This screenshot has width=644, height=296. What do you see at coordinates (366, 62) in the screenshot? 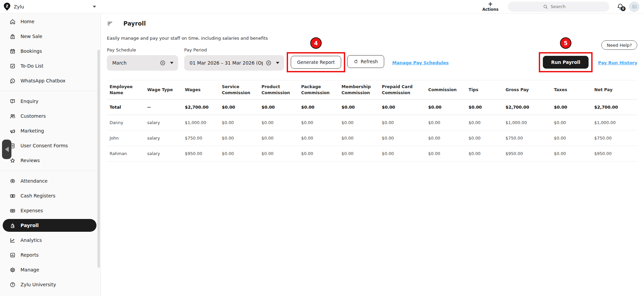
I see `refresh-button: Refresh` at bounding box center [366, 62].